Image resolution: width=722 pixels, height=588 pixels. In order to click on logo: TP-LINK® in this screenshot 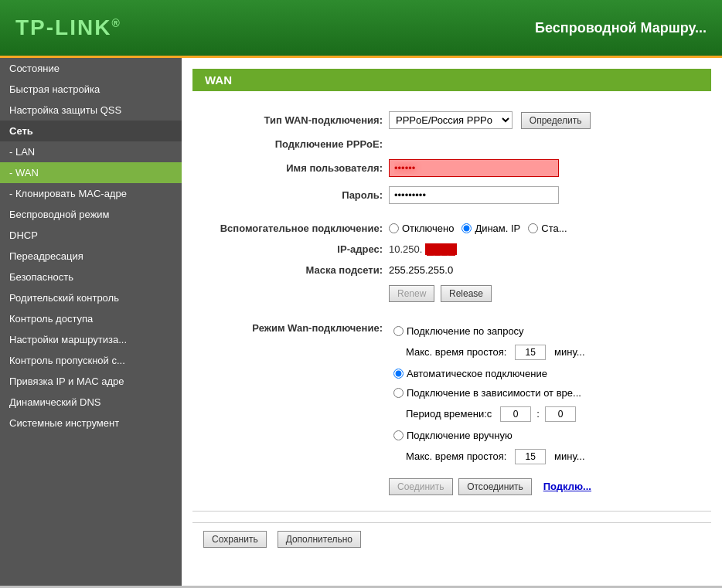, I will do `click(68, 28)`.